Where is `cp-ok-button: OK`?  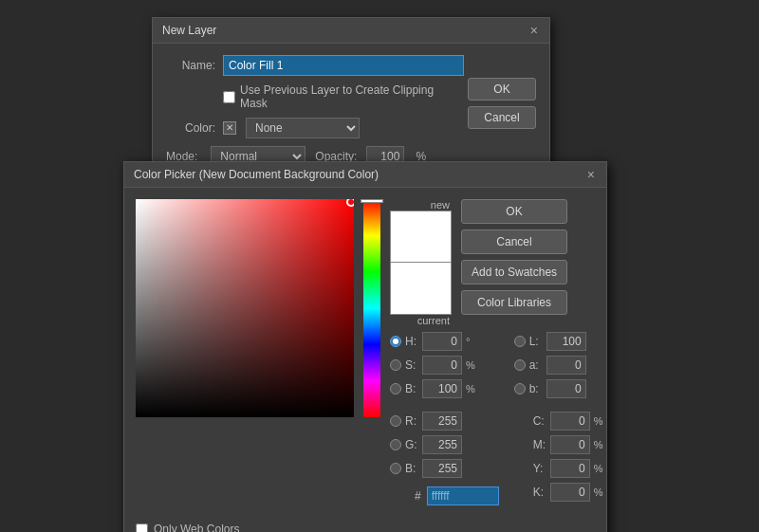 cp-ok-button: OK is located at coordinates (514, 211).